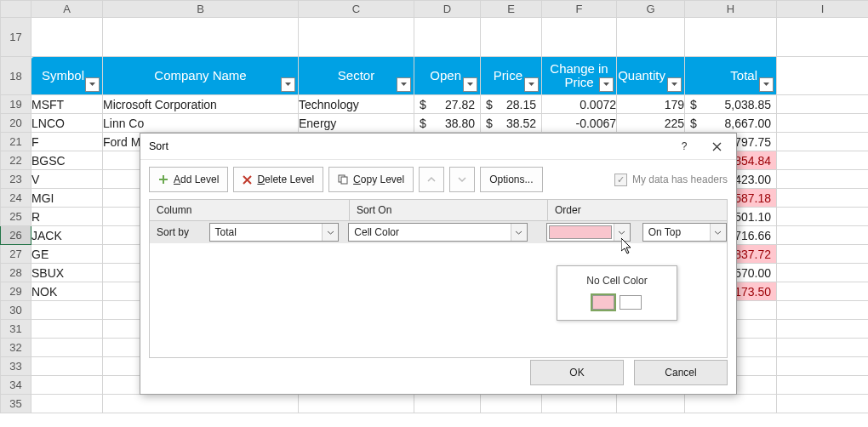 This screenshot has width=868, height=427. I want to click on row-header-20: 20, so click(16, 123).